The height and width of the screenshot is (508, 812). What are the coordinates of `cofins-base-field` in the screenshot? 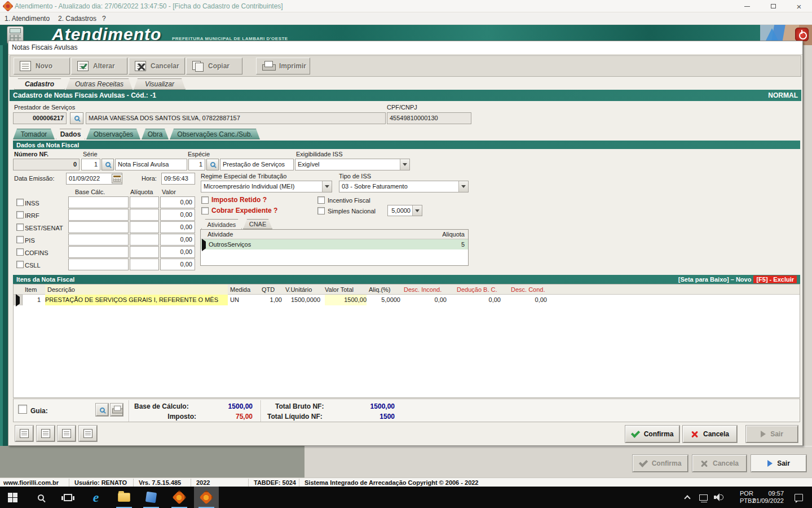 It's located at (98, 252).